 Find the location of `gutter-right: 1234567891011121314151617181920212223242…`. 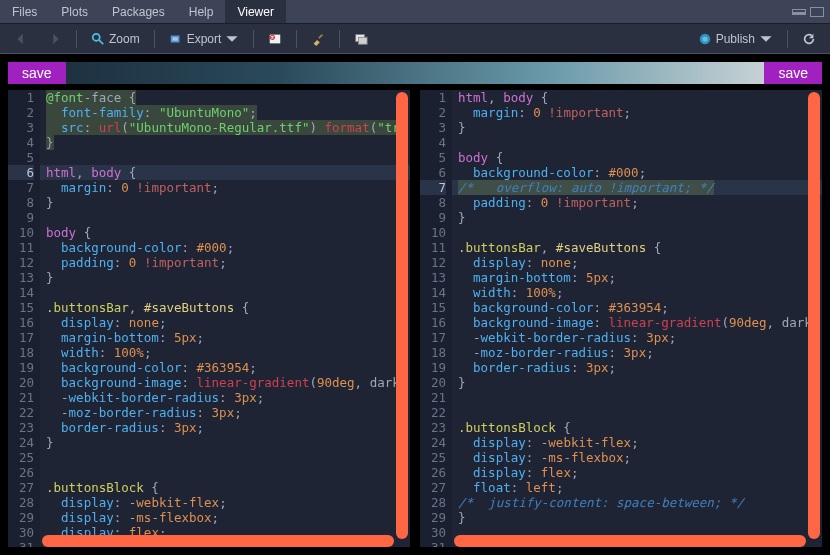

gutter-right: 1234567891011121314151617181920212223242… is located at coordinates (436, 318).